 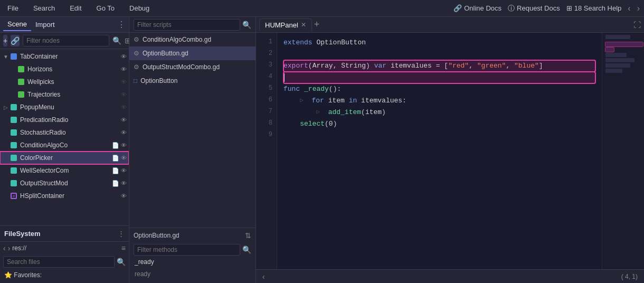 What do you see at coordinates (117, 41) in the screenshot?
I see `filter-nodes-search-icon: 🔍` at bounding box center [117, 41].